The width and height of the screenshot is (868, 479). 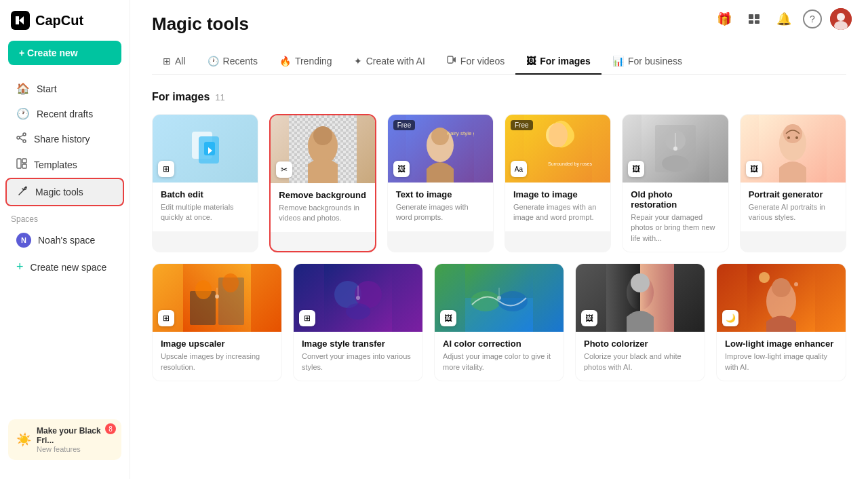 I want to click on tool-card-remove-bg: ✂ Remove background Remove backgrounds i…, so click(x=323, y=183).